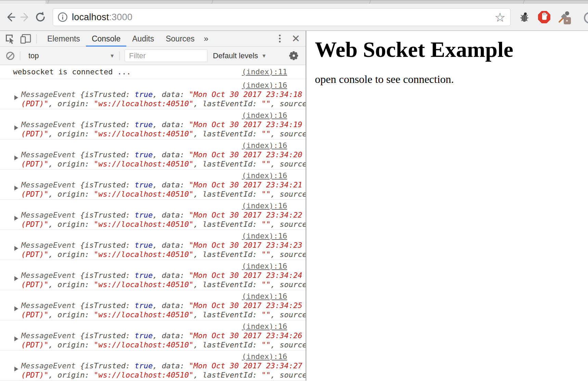 The image size is (588, 381). I want to click on info-circle-icon, so click(63, 17).